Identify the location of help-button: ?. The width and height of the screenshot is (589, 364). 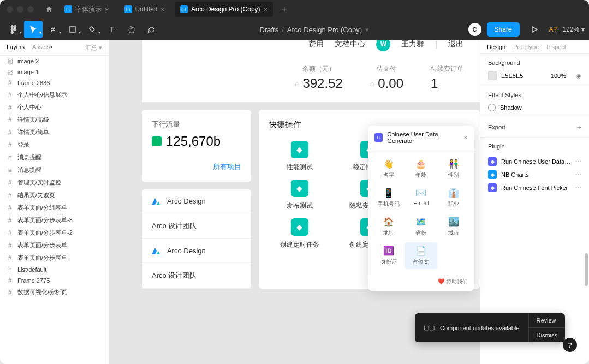
(570, 345).